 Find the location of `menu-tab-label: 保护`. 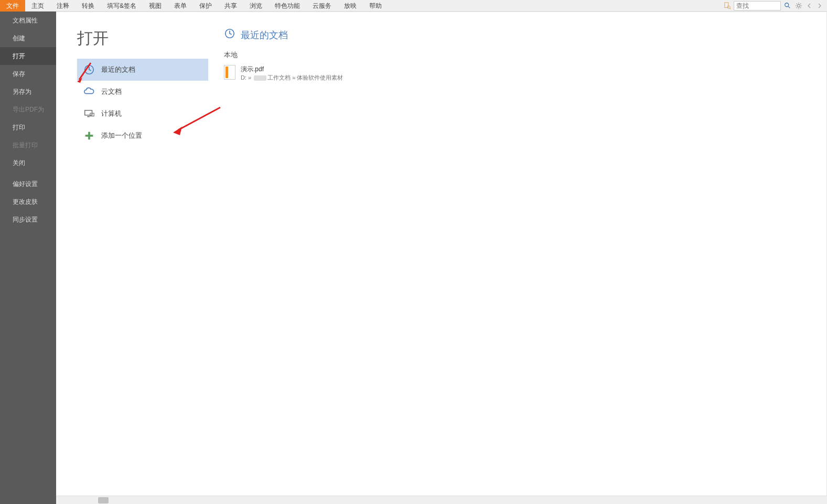

menu-tab-label: 保护 is located at coordinates (206, 6).